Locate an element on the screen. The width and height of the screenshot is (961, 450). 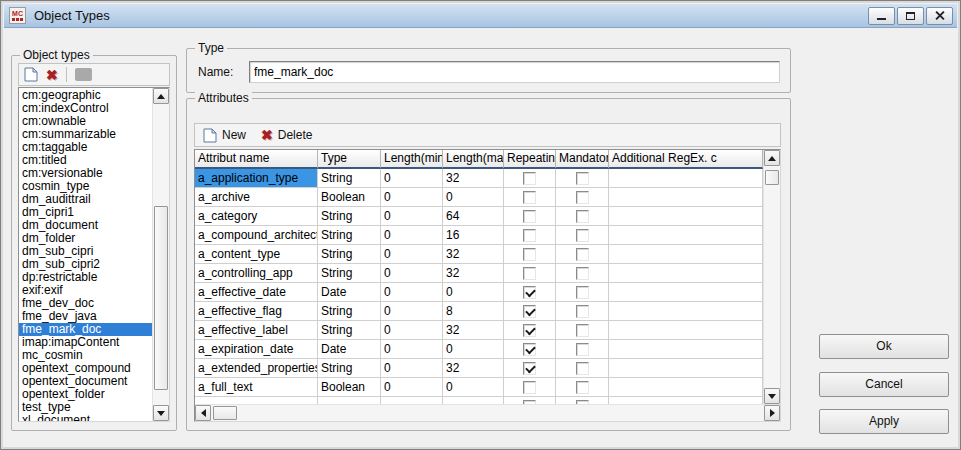
table-row: a_effective_dateDate00 is located at coordinates (479, 292).